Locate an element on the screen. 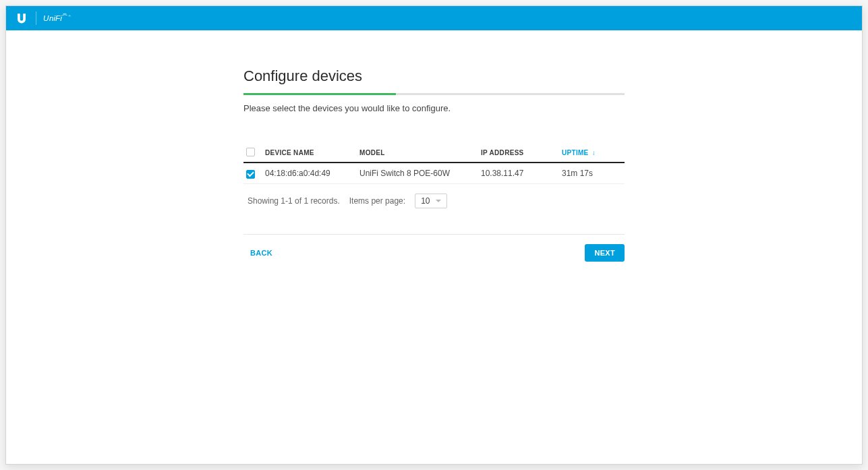 This screenshot has height=470, width=868. table-row: 04:18:d6:a0:4d:49 UniFi Switch 8 POE-60W… is located at coordinates (434, 173).